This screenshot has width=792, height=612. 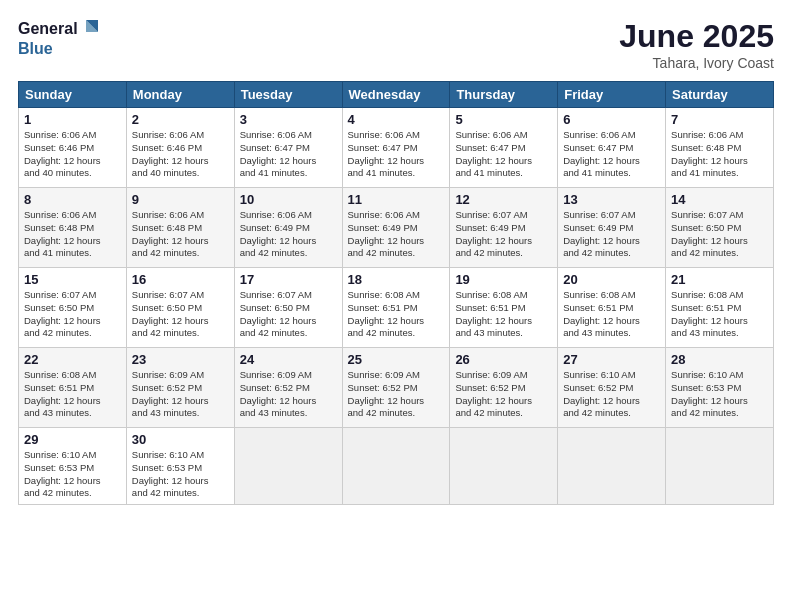 What do you see at coordinates (396, 120) in the screenshot?
I see `day-number: 4` at bounding box center [396, 120].